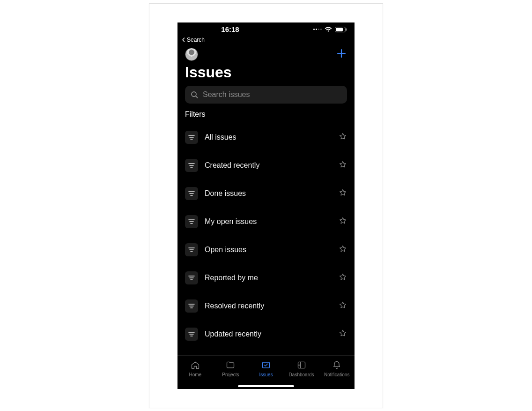 This screenshot has height=411, width=532. I want to click on dashboards-icon, so click(302, 366).